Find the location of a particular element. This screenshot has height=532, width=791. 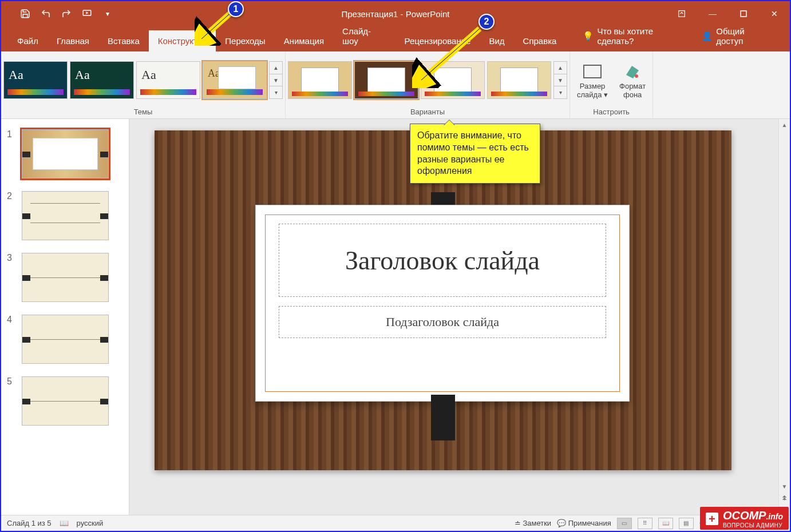

slide-size-button: Размер слайда ▾ is located at coordinates (592, 80).